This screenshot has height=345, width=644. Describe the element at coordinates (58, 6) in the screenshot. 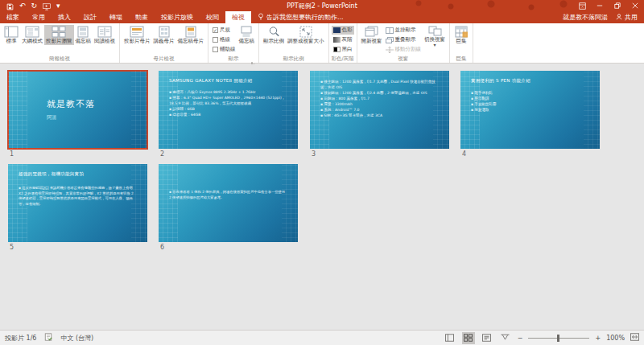

I see `qat-customize-icon: ▾` at that location.